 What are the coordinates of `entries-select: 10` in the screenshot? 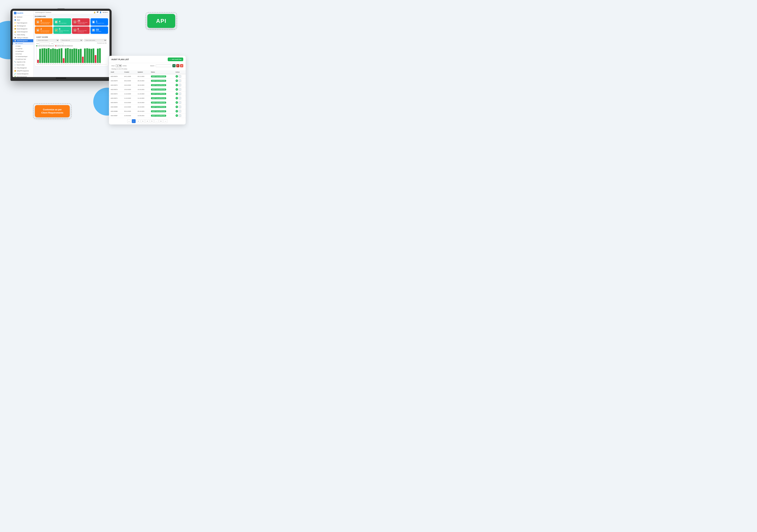 It's located at (119, 66).